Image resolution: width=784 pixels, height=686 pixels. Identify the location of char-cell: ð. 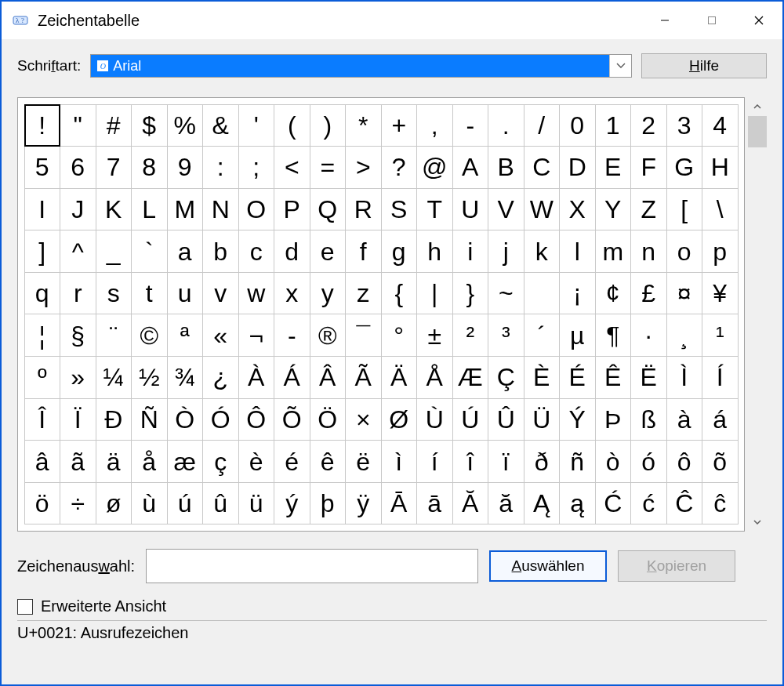
(543, 461).